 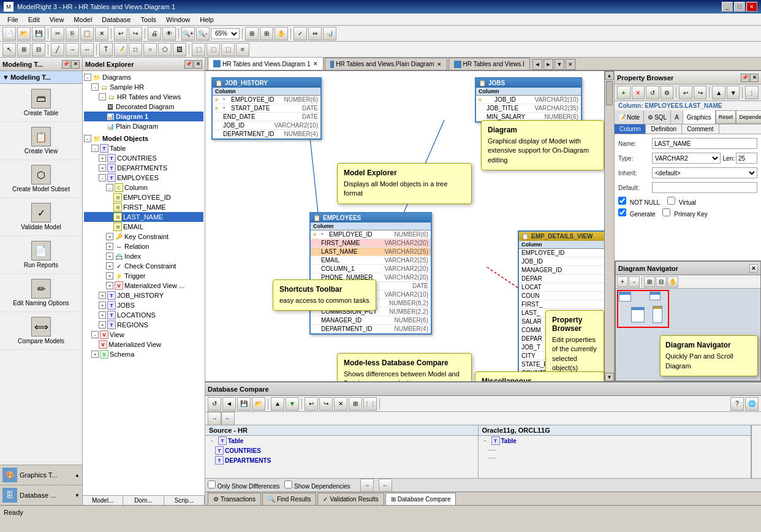 What do you see at coordinates (667, 212) in the screenshot?
I see `pb-primary-key-checkbox` at bounding box center [667, 212].